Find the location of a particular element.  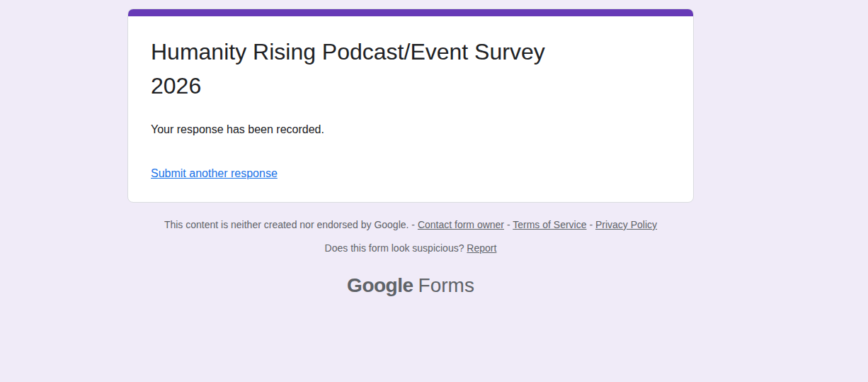

suspicious-prompt: Does this form look suspicious? is located at coordinates (395, 248).